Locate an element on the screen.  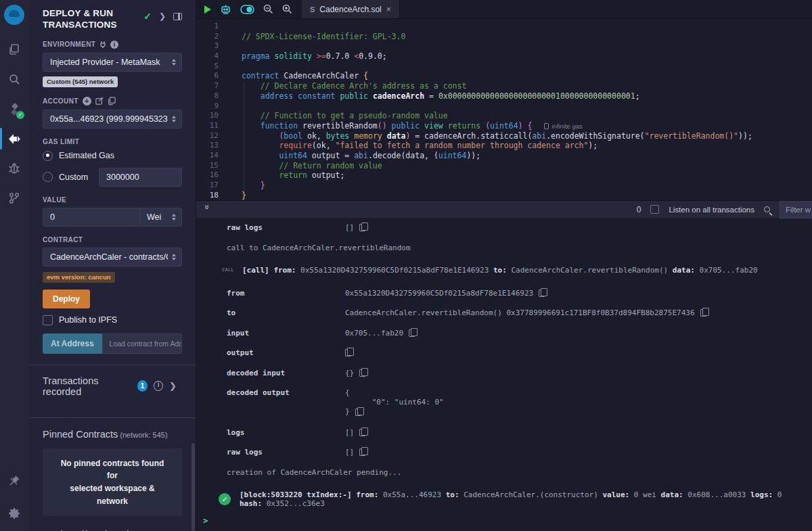
evm-version-badge: evm version: cancun is located at coordinates (78, 277).